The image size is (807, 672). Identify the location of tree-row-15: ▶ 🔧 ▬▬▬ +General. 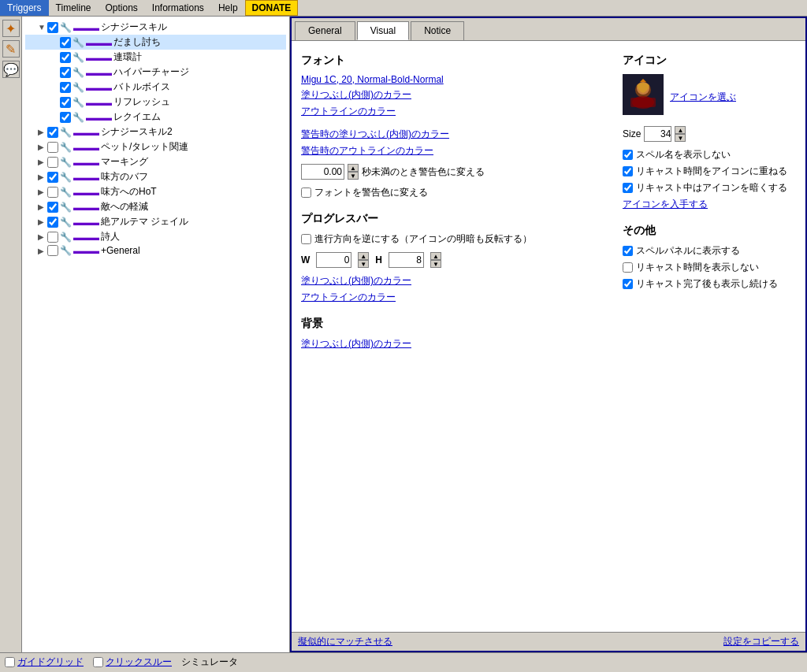
(156, 251).